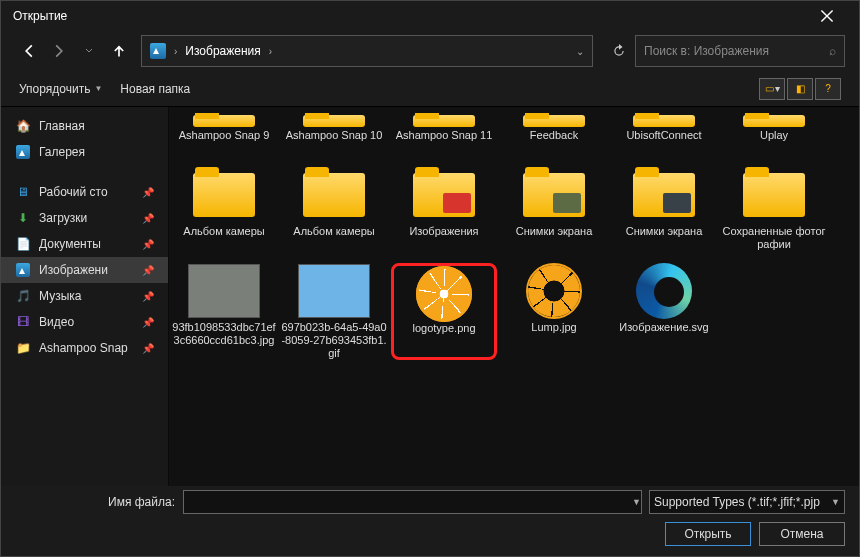 This screenshot has height=557, width=860. Describe the element at coordinates (740, 51) in the screenshot. I see `search-box: Поиск в: Изображения ⌕` at that location.